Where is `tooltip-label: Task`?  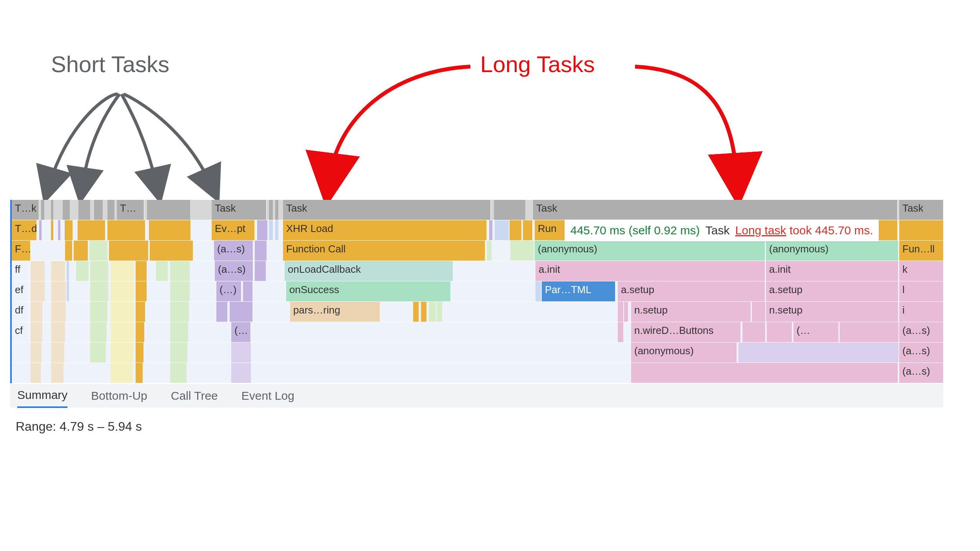 tooltip-label: Task is located at coordinates (717, 230).